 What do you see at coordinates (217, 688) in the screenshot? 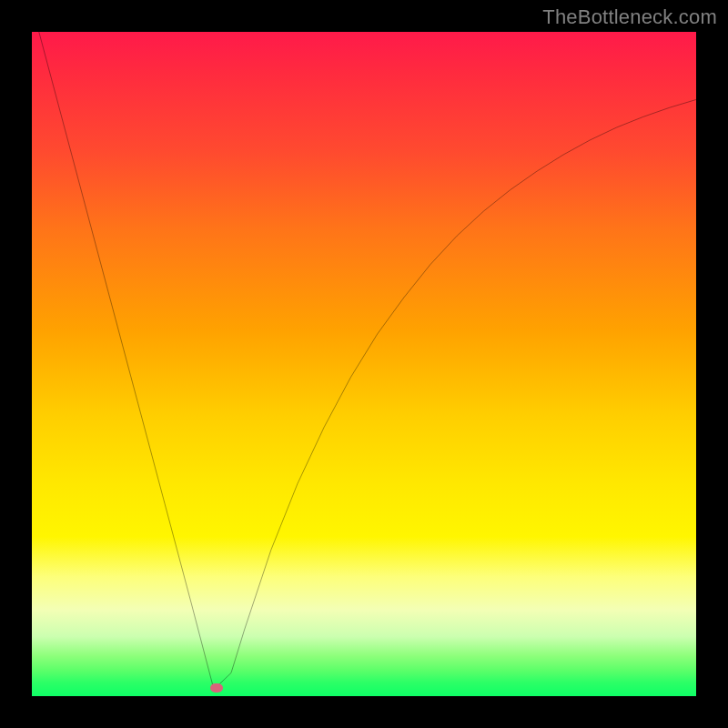
I see `optimum-marker` at bounding box center [217, 688].